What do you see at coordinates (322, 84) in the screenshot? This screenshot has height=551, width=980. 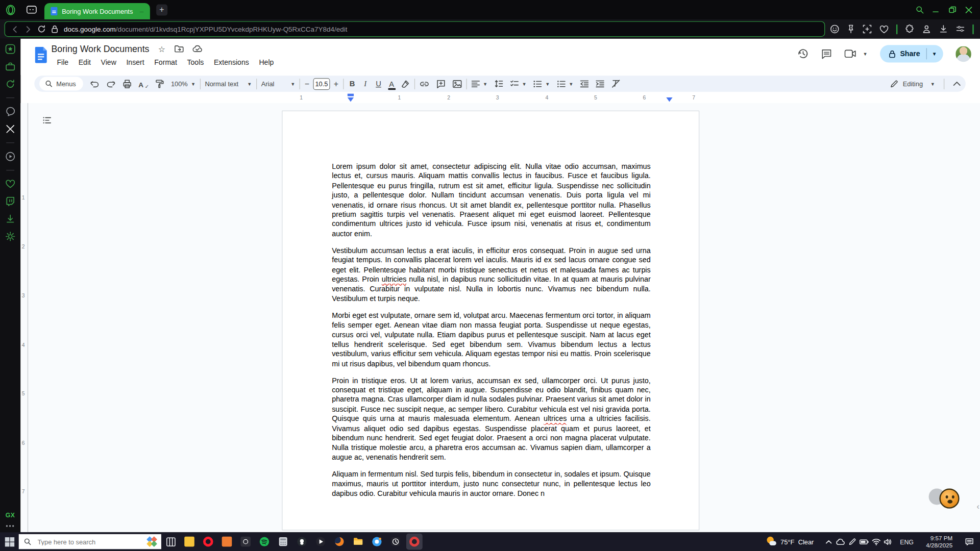 I see `font-size-input: 10.5` at bounding box center [322, 84].